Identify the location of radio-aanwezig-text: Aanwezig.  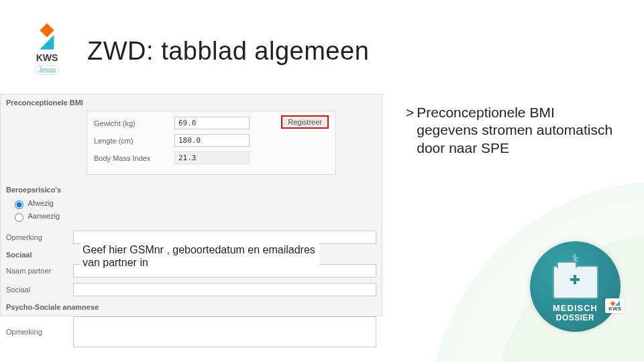
(44, 216).